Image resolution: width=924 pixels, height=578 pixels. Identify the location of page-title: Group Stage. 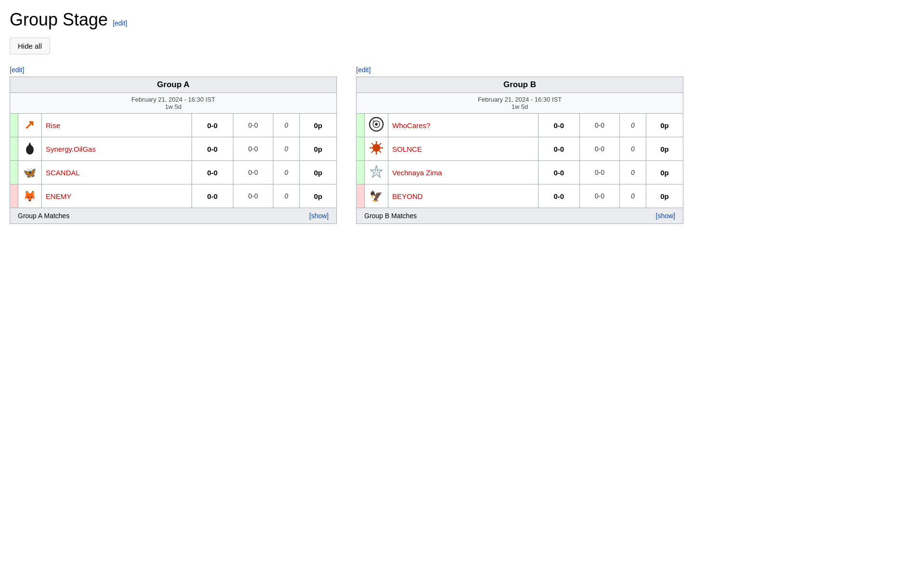
(59, 20).